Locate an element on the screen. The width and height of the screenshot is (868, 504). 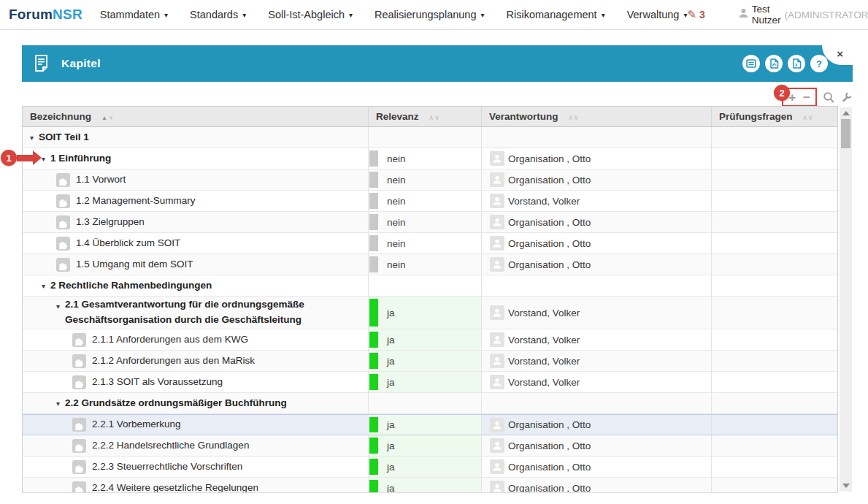
menu-item: Realisierungsplanung ▾ is located at coordinates (429, 15).